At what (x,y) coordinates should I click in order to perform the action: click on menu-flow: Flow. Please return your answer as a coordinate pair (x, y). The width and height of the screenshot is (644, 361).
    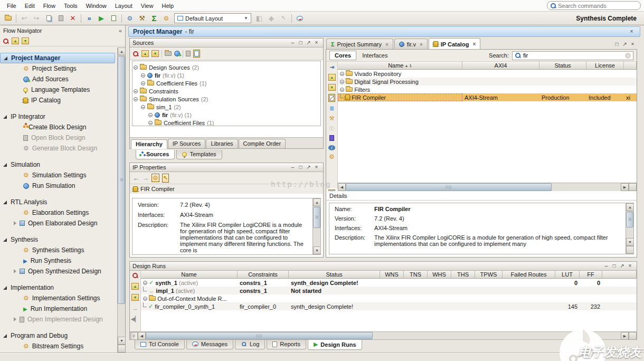
    Looking at the image, I should click on (50, 6).